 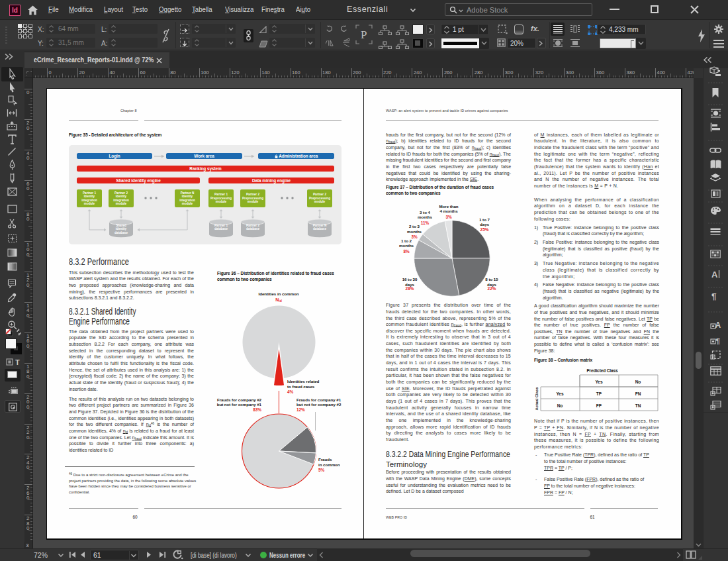 What do you see at coordinates (600, 393) in the screenshot?
I see `svg-text: TP` at bounding box center [600, 393].